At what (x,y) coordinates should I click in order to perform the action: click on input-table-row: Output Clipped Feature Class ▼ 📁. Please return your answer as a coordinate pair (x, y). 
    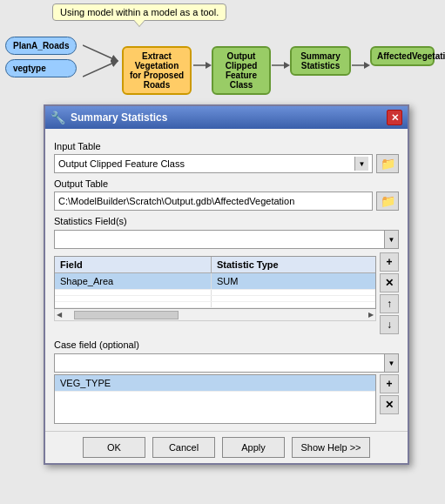
    Looking at the image, I should click on (226, 164).